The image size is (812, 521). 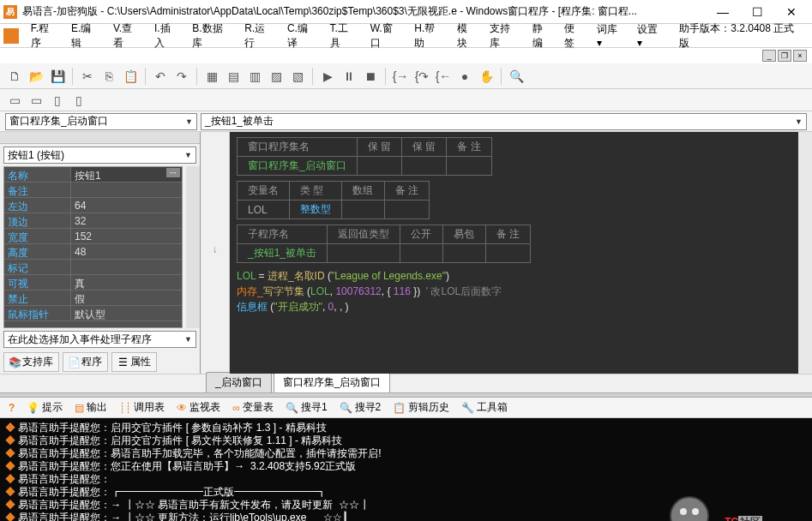 I want to click on tab-search1: 🔍搜寻1, so click(x=307, y=408).